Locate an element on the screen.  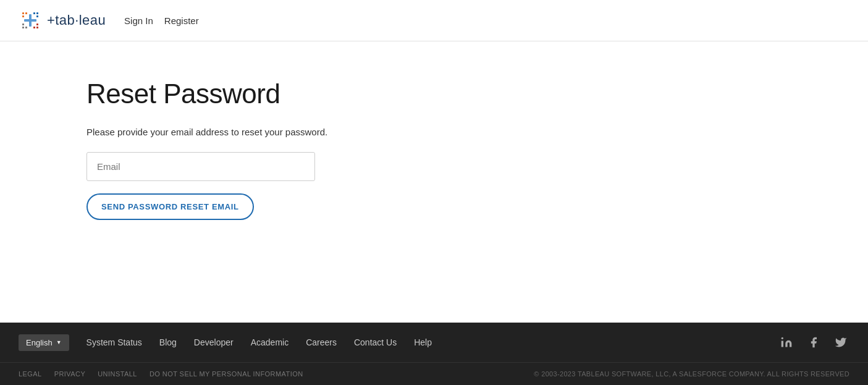
logo-text: +tab·leau is located at coordinates (77, 20).